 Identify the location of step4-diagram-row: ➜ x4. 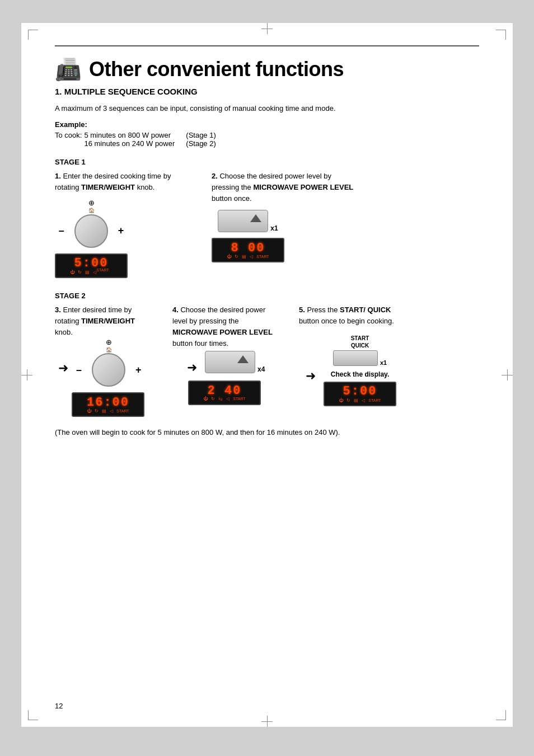
(224, 362).